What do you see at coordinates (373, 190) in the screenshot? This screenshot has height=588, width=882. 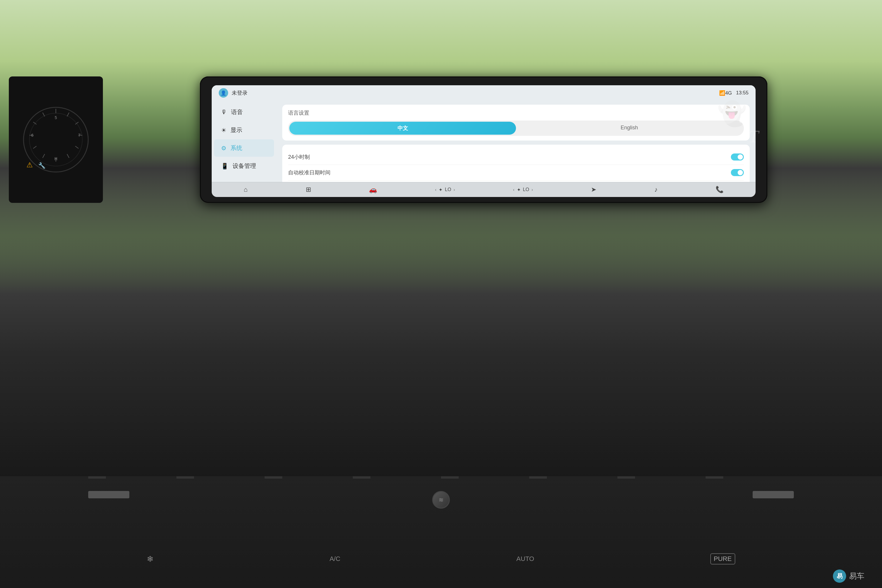 I see `nav-car: 🚗` at bounding box center [373, 190].